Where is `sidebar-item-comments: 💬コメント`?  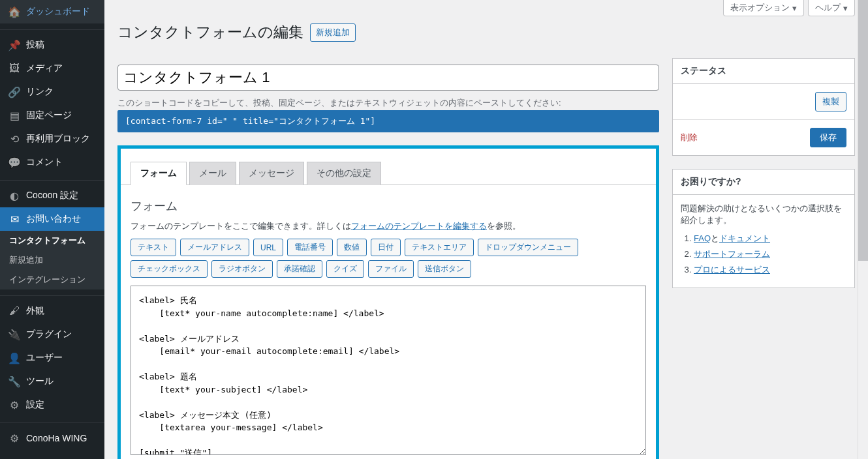
sidebar-item-comments: 💬コメント is located at coordinates (52, 162).